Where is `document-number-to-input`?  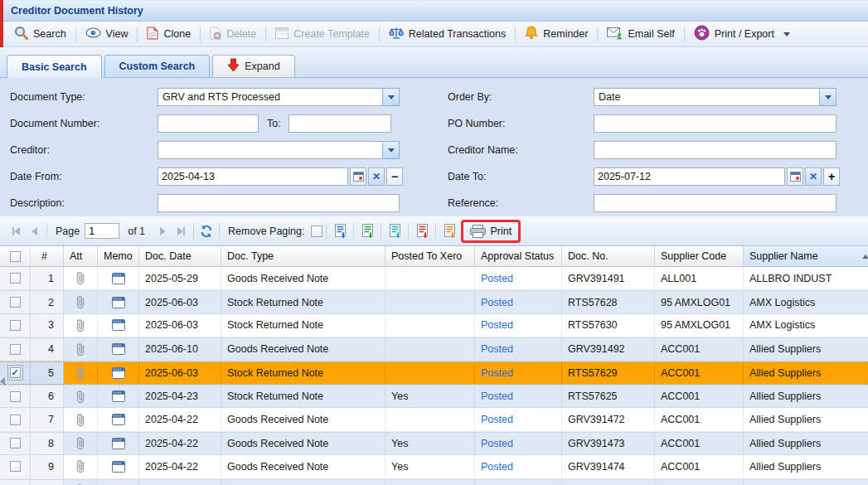 document-number-to-input is located at coordinates (340, 124).